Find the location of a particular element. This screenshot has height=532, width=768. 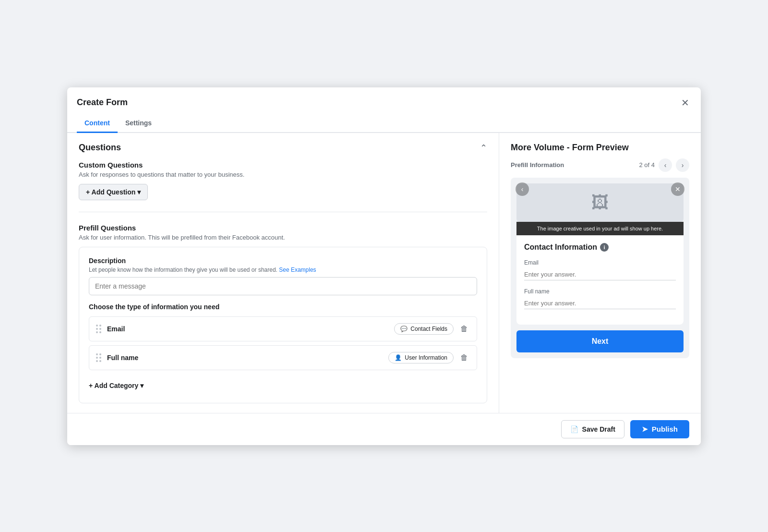

modal-tabs: Content Settings is located at coordinates (384, 124).